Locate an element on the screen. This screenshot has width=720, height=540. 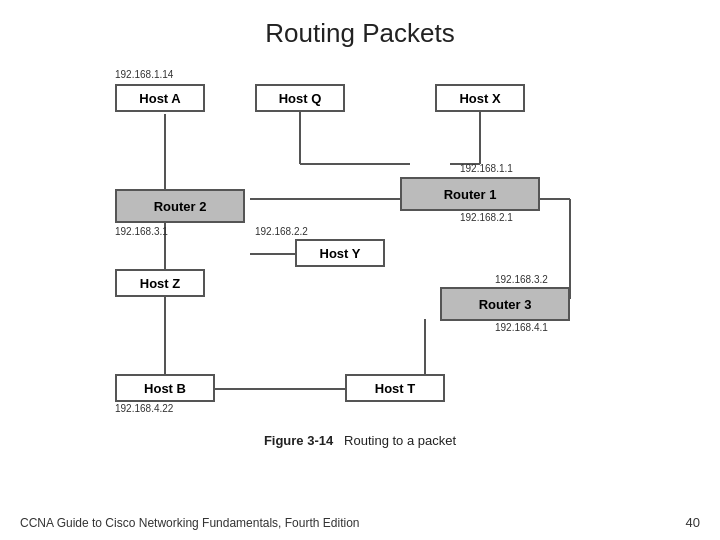
host-x-node: Host X is located at coordinates (480, 98).